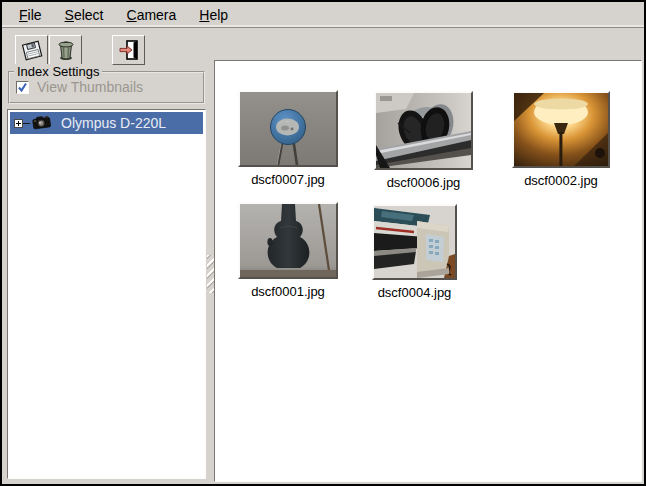  What do you see at coordinates (323, 15) in the screenshot?
I see `menubar: File Select Camera Help` at bounding box center [323, 15].